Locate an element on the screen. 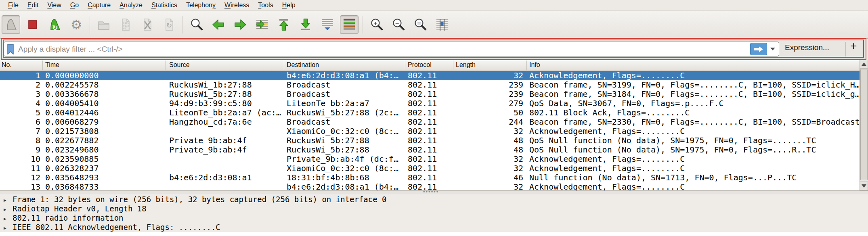 The width and height of the screenshot is (868, 236). go-forward-button is located at coordinates (240, 25).